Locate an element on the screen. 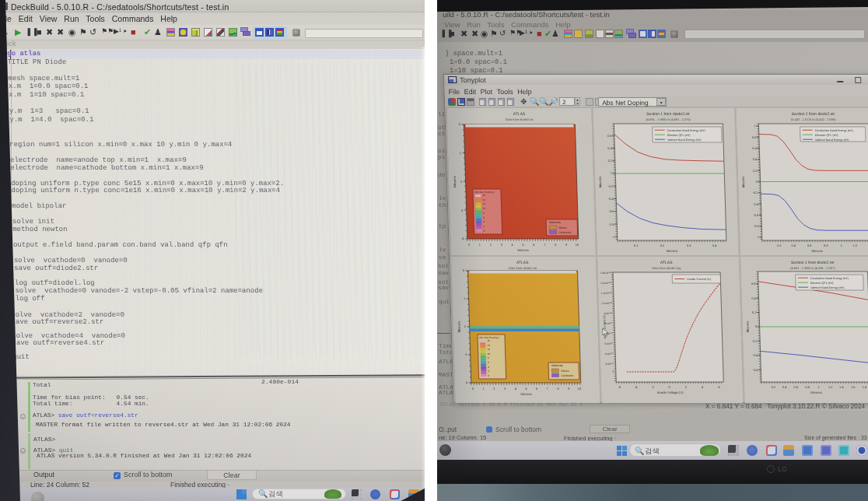  svg-text:(4.691 , 1.988) to (4.691 , 3.: (4.691 , 1.988) to (4.691 , 3.297) is located at coordinates (813, 269).